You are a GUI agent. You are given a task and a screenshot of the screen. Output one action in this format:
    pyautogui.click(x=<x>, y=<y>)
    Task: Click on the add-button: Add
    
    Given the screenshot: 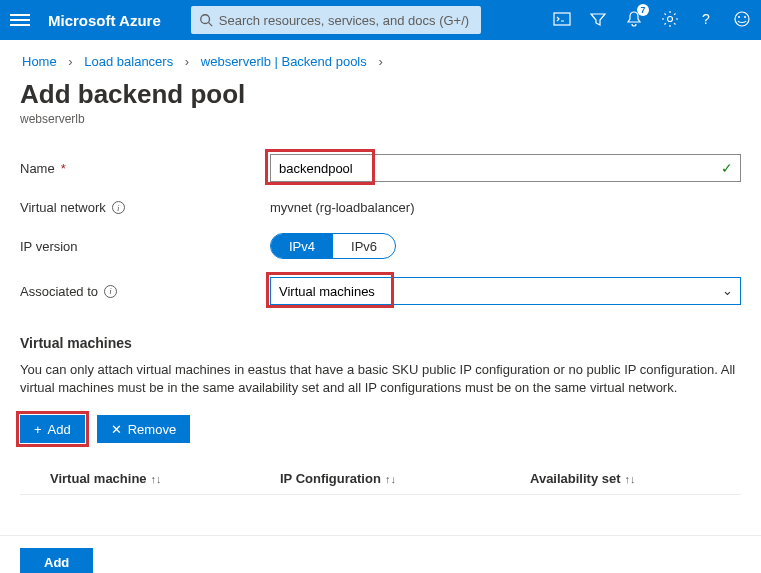 What is the action you would take?
    pyautogui.click(x=56, y=560)
    